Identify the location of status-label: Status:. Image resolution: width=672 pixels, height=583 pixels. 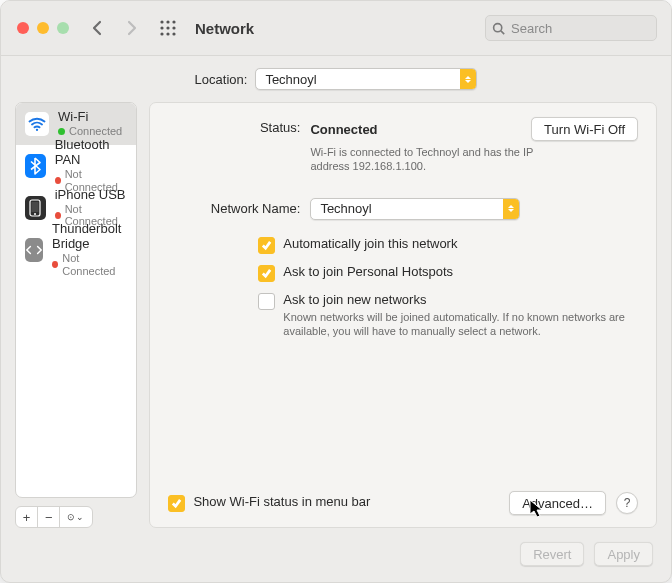
(234, 146).